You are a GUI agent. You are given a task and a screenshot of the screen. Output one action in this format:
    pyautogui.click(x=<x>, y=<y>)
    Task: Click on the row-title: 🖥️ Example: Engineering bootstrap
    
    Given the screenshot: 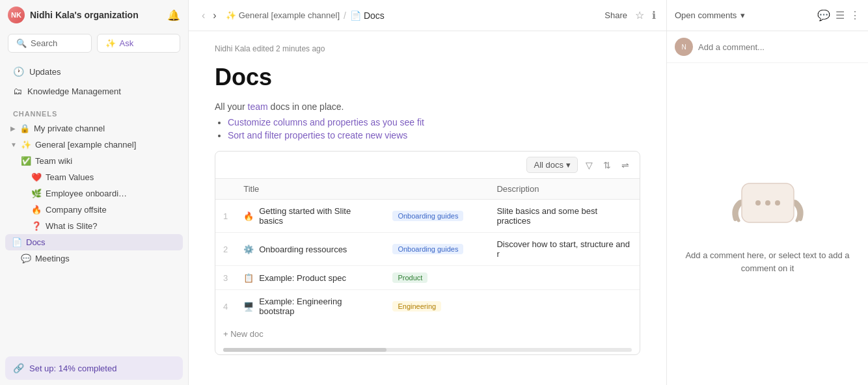 What is the action you would take?
    pyautogui.click(x=310, y=307)
    